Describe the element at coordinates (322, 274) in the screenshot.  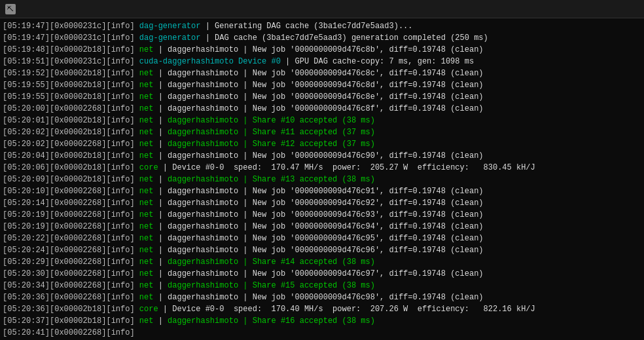
I see `log-line: [05:20:30][0x00002268][info] net | dagge…` at that location.